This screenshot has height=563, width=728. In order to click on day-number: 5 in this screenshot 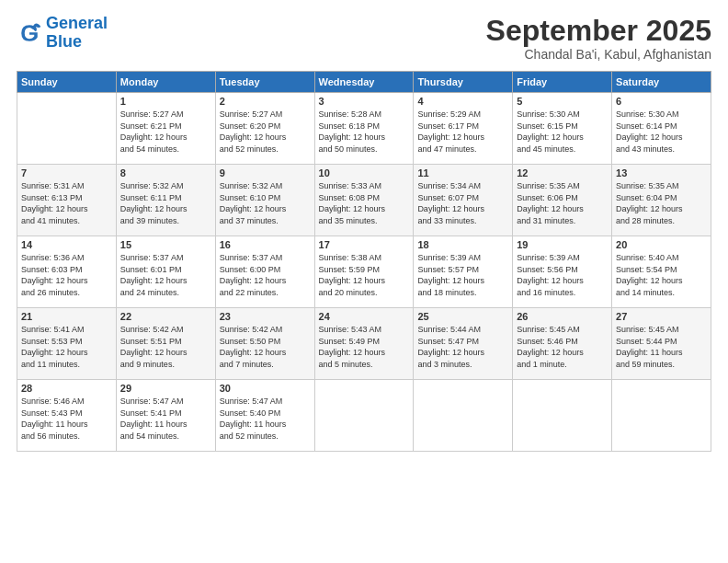, I will do `click(563, 101)`.